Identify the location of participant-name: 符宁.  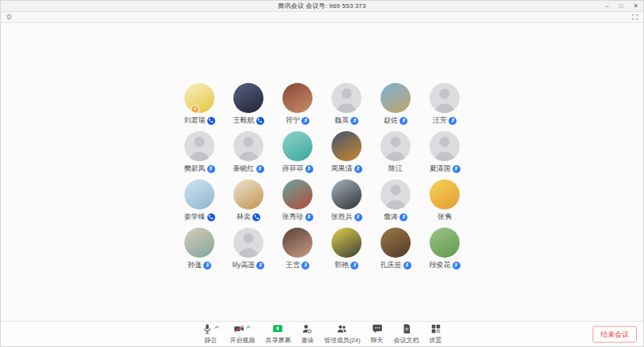
(293, 120).